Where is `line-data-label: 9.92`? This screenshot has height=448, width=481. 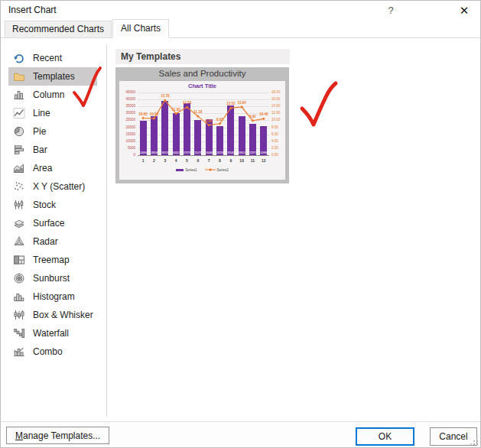 line-data-label: 9.92 is located at coordinates (252, 116).